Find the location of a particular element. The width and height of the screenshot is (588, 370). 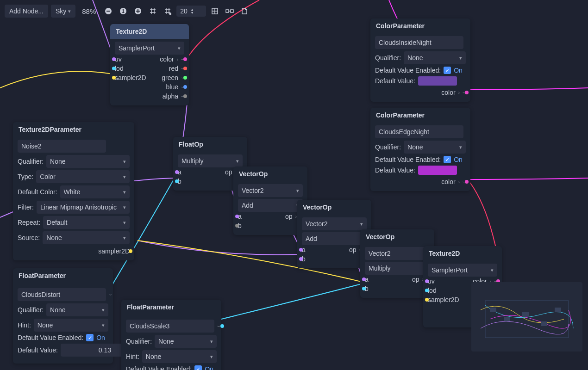

file-icon is located at coordinates (244, 11).